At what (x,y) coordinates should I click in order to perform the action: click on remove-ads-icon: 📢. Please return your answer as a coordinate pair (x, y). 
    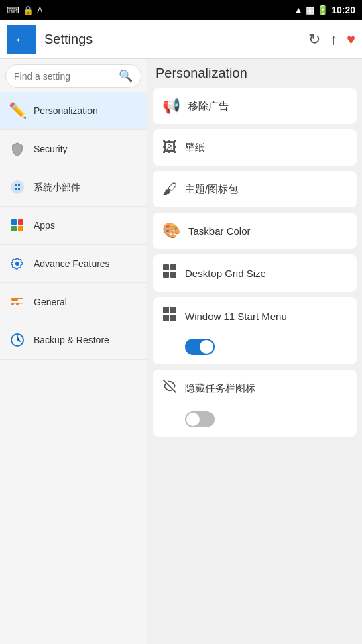
    Looking at the image, I should click on (172, 106).